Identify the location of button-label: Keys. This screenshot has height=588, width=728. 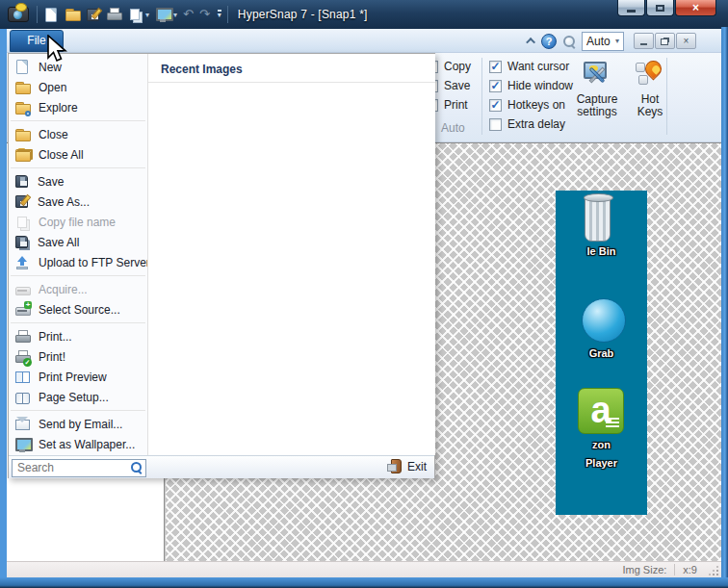
(651, 112).